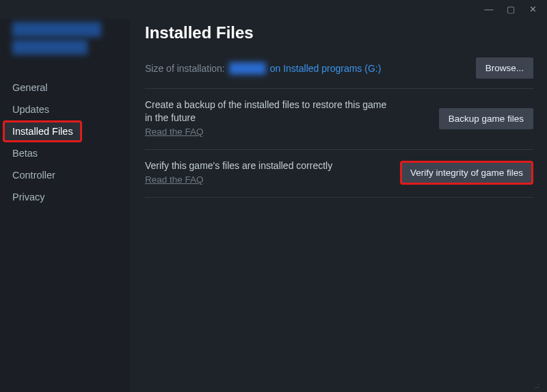 The width and height of the screenshot is (547, 392). I want to click on install-size-text: Size of installation: on Installed progr…, so click(263, 68).